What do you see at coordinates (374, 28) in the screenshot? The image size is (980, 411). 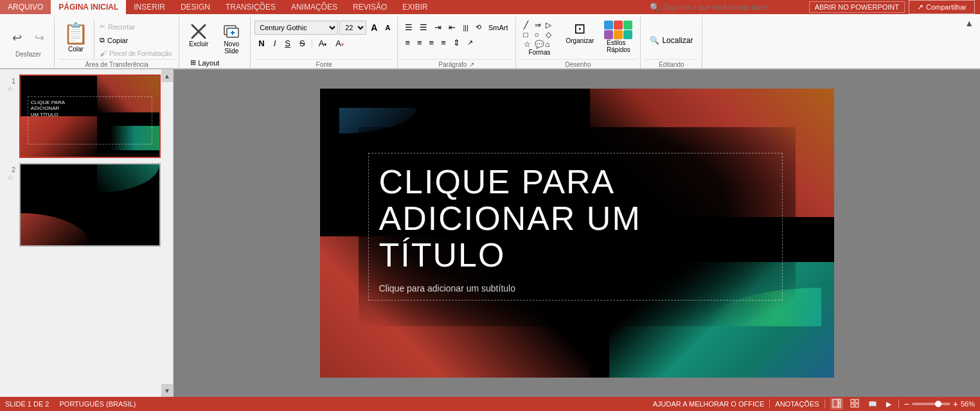 I see `increase-font-button: A` at bounding box center [374, 28].